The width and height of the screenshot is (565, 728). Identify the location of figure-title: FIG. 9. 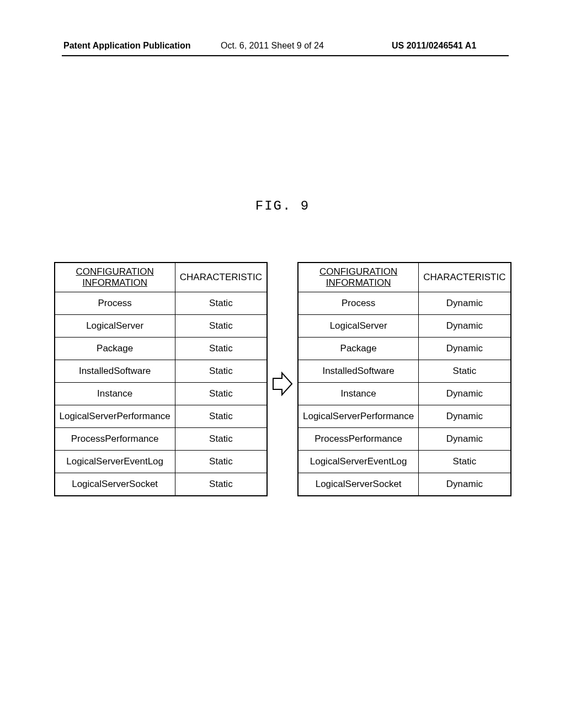
(282, 206).